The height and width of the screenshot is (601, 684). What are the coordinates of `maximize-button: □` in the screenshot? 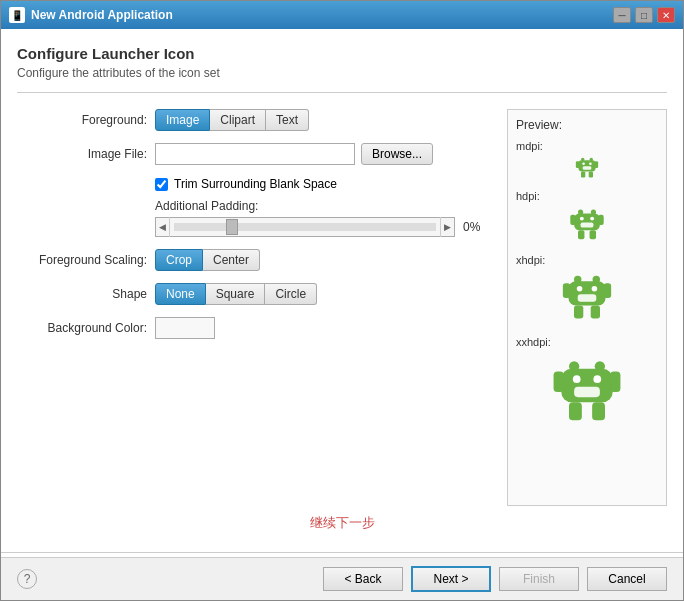 It's located at (644, 15).